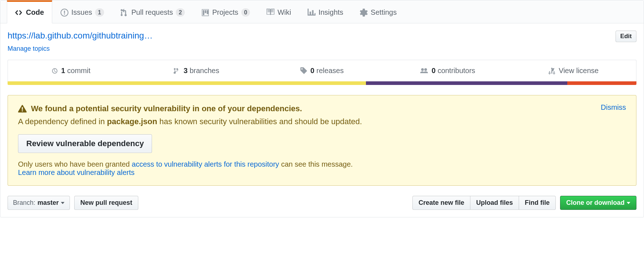  What do you see at coordinates (180, 12) in the screenshot?
I see `pulls-count: 2` at bounding box center [180, 12].